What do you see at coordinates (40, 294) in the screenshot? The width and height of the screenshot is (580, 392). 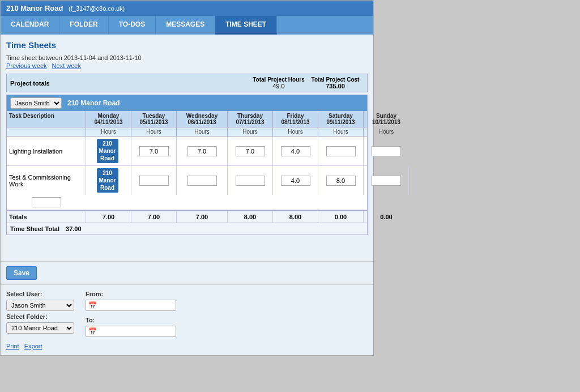 I see `select-user-label: Select User:` at bounding box center [40, 294].